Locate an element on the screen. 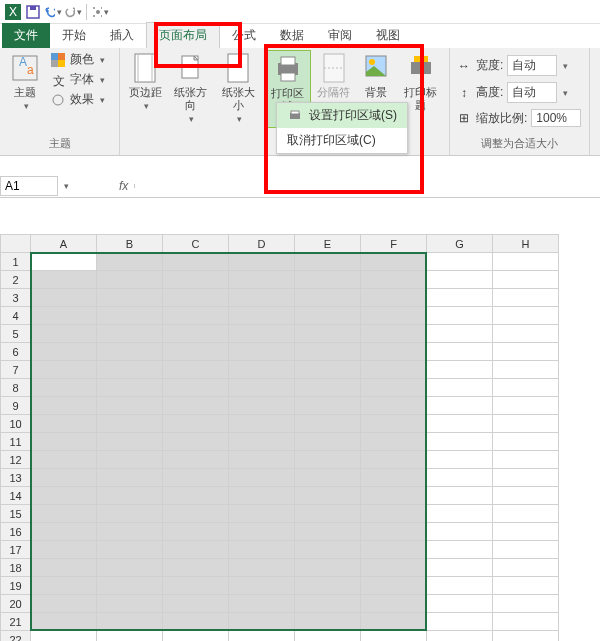 This screenshot has width=600, height=641. row-header: 21 is located at coordinates (16, 622).